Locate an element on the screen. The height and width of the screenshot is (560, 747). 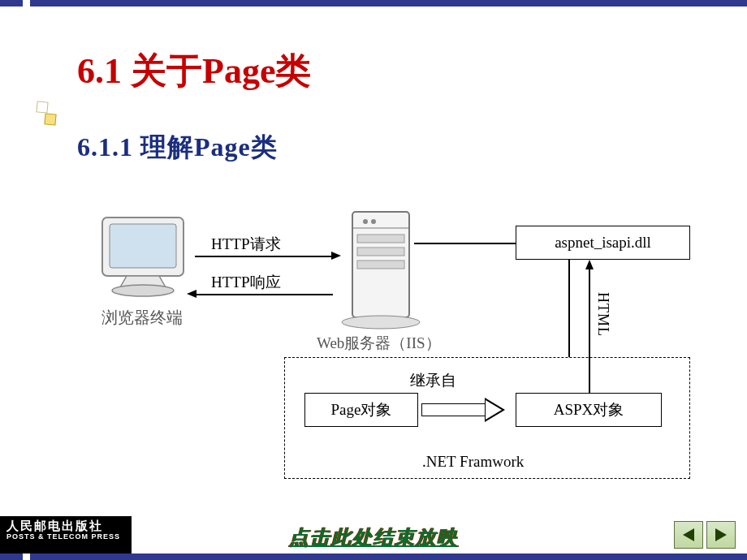
next-button is located at coordinates (721, 535).